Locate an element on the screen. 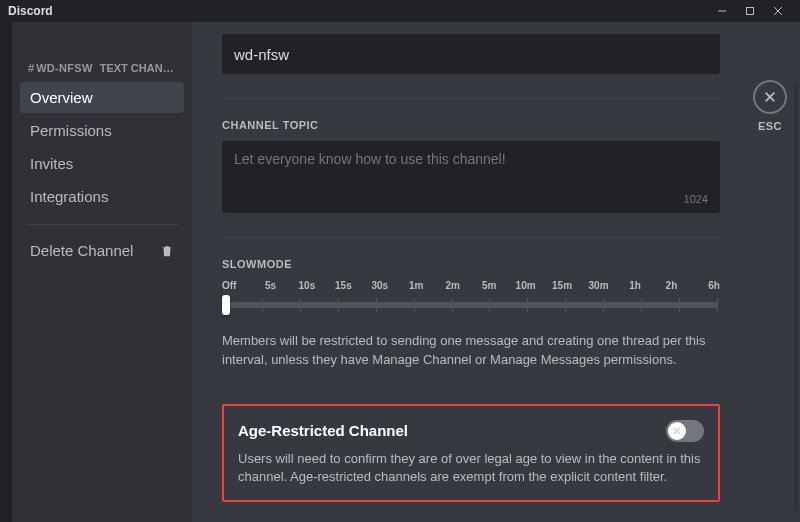 This screenshot has height=522, width=800. close-settings-button: ESC is located at coordinates (770, 106).